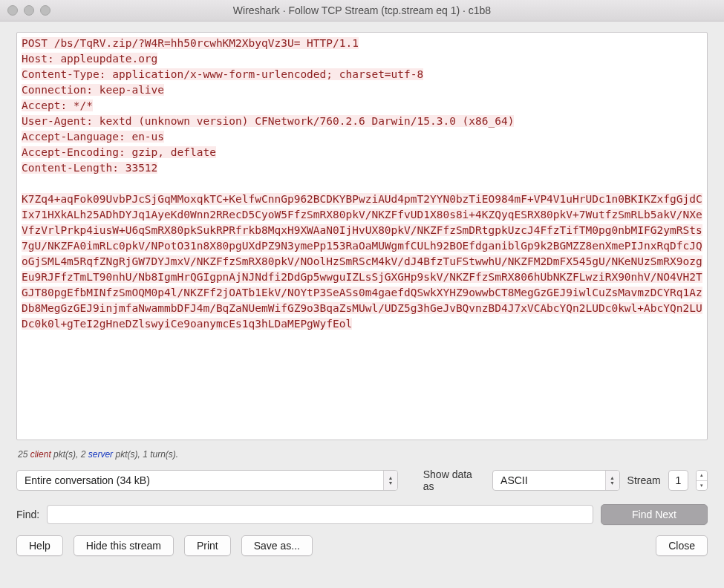 Image resolution: width=724 pixels, height=588 pixels. What do you see at coordinates (28, 514) in the screenshot?
I see `find-label: Find:` at bounding box center [28, 514].